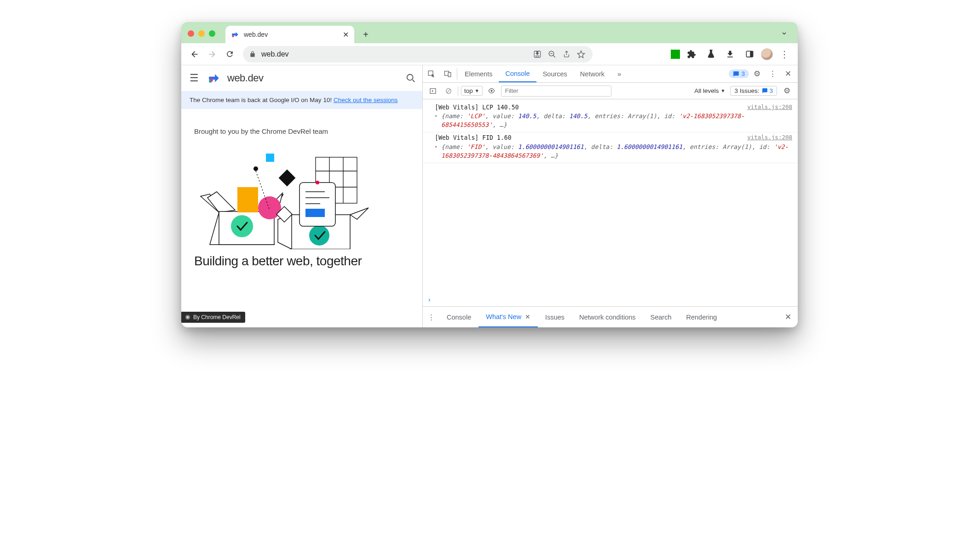  I want to click on browser-tab: web.dev ✕, so click(290, 34).